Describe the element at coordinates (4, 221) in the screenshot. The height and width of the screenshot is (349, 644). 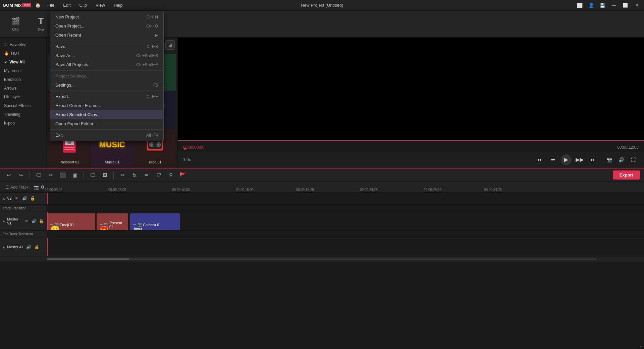
I see `track-masterv1-collapse: ∧` at that location.